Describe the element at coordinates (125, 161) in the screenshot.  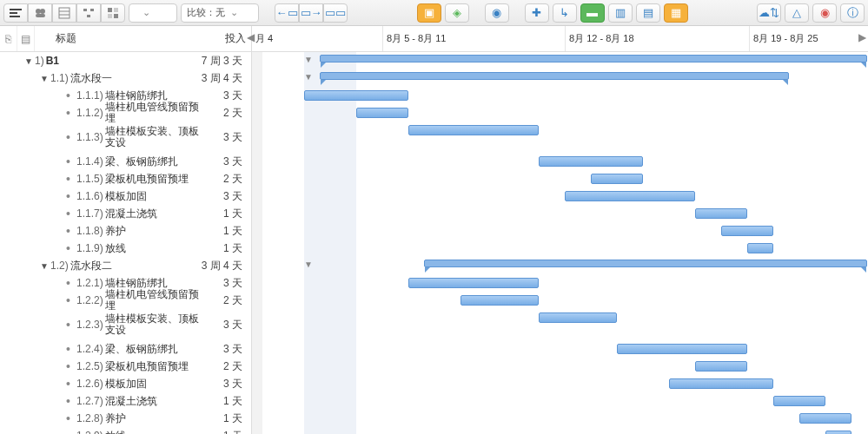
I see `task-row: •1.1.4) 梁、板钢筋绑扎3 天` at that location.